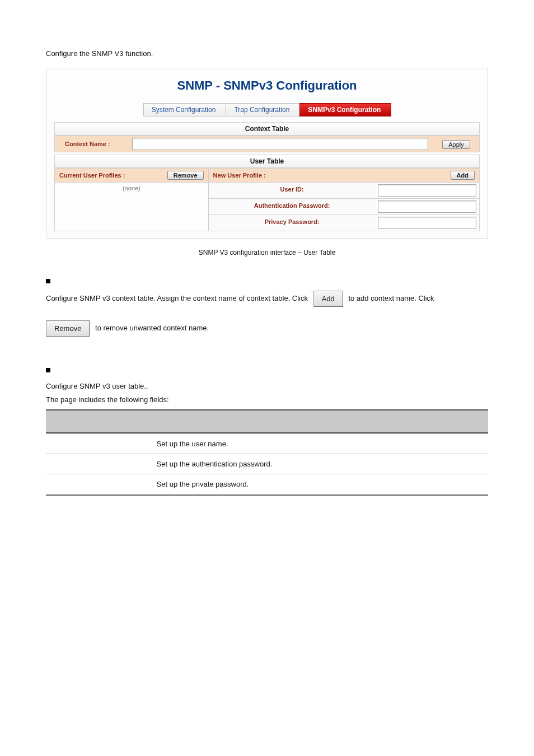  What do you see at coordinates (292, 207) in the screenshot?
I see `auth-password-label: Authentication Password:` at bounding box center [292, 207].